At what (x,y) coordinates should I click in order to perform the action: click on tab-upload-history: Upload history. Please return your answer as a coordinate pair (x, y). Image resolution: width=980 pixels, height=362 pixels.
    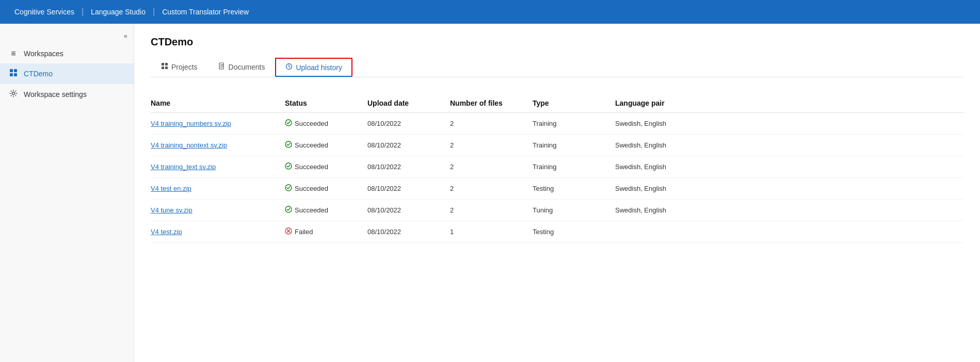
    Looking at the image, I should click on (314, 67).